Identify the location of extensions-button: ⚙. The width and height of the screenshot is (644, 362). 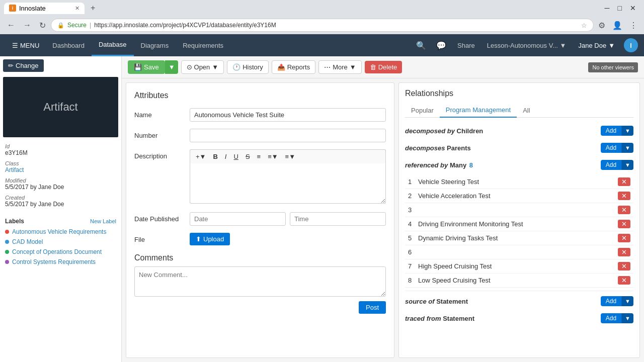
(602, 25).